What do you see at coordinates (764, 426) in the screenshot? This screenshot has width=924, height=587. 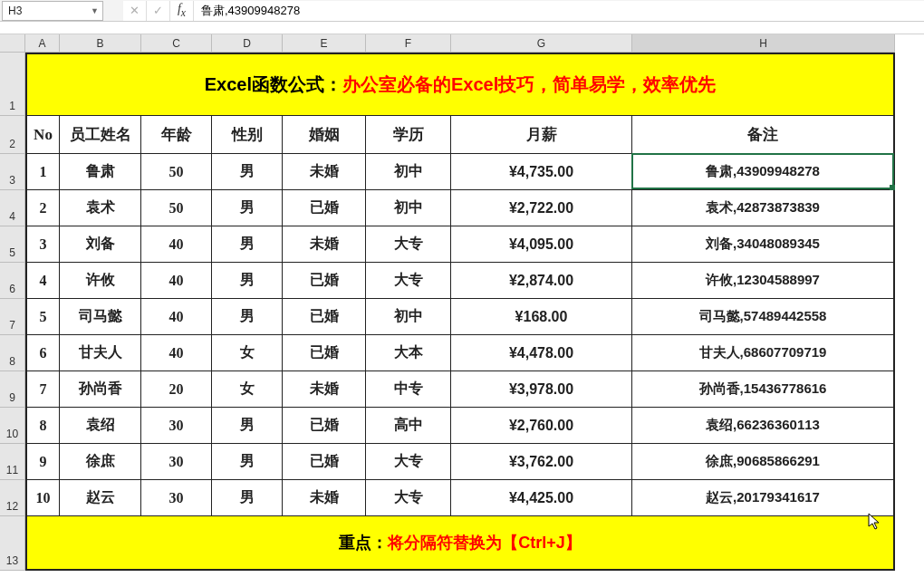 I see `cell-remark: 袁绍,66236360113` at bounding box center [764, 426].